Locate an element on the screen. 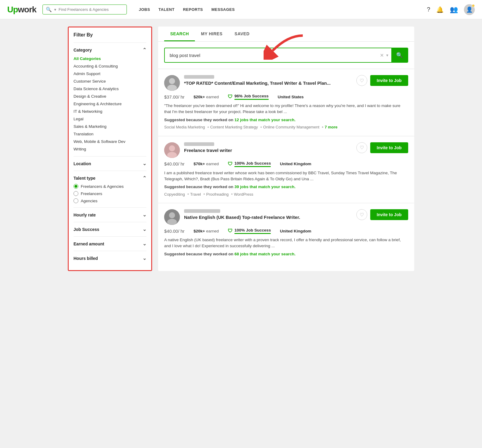  suggested-link-1: 12 jobs that match your search. is located at coordinates (265, 120).